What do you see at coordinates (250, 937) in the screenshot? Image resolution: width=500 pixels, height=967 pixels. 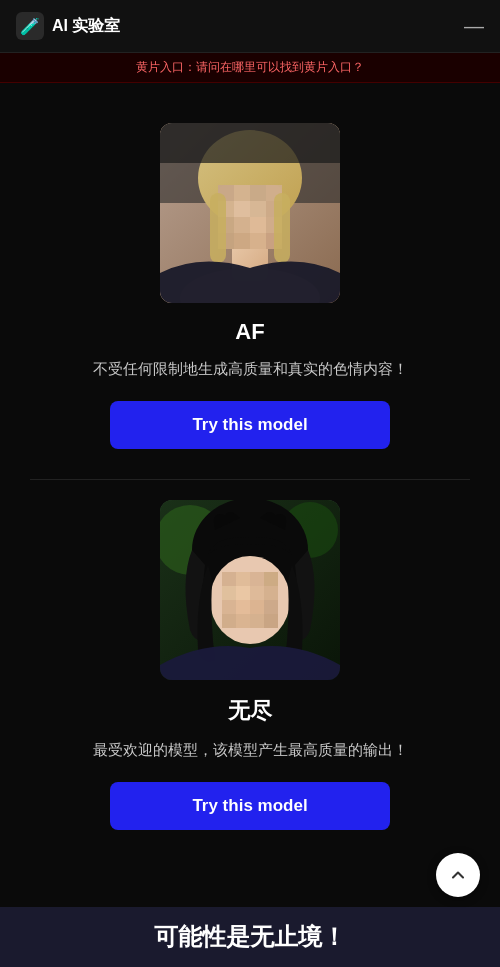 I see `footer-text: 可能性是无止境！` at bounding box center [250, 937].